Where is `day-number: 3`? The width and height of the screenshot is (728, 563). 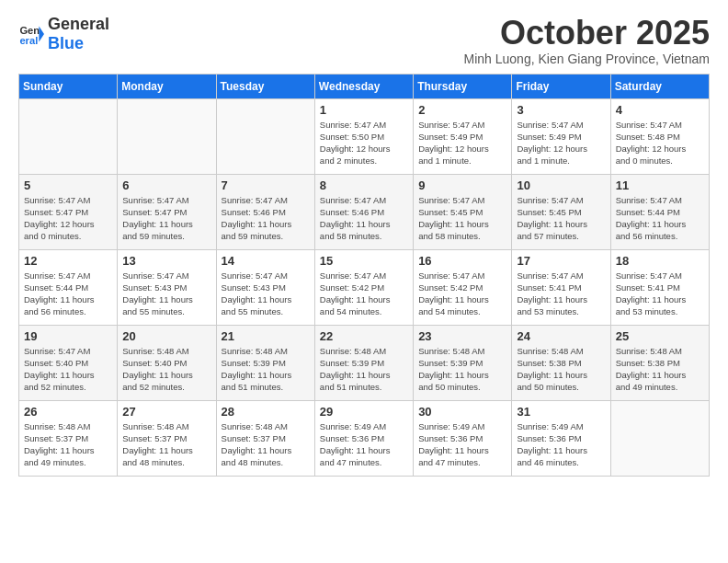 day-number: 3 is located at coordinates (561, 110).